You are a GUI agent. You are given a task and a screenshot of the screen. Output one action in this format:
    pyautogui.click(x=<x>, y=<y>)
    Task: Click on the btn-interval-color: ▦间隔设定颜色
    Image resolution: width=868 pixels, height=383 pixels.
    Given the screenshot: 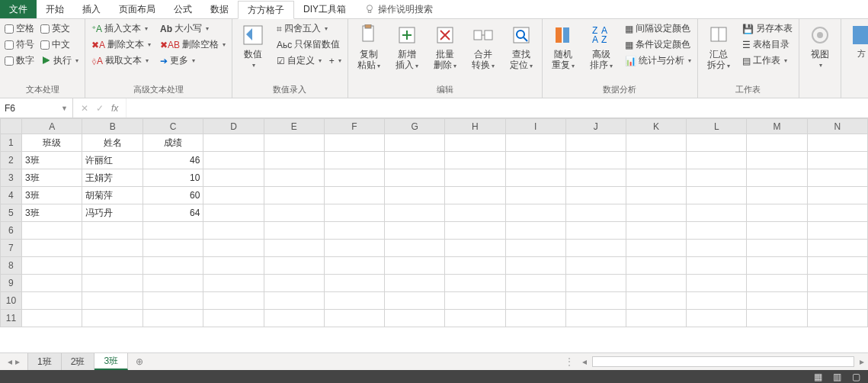 What is the action you would take?
    pyautogui.click(x=658, y=29)
    